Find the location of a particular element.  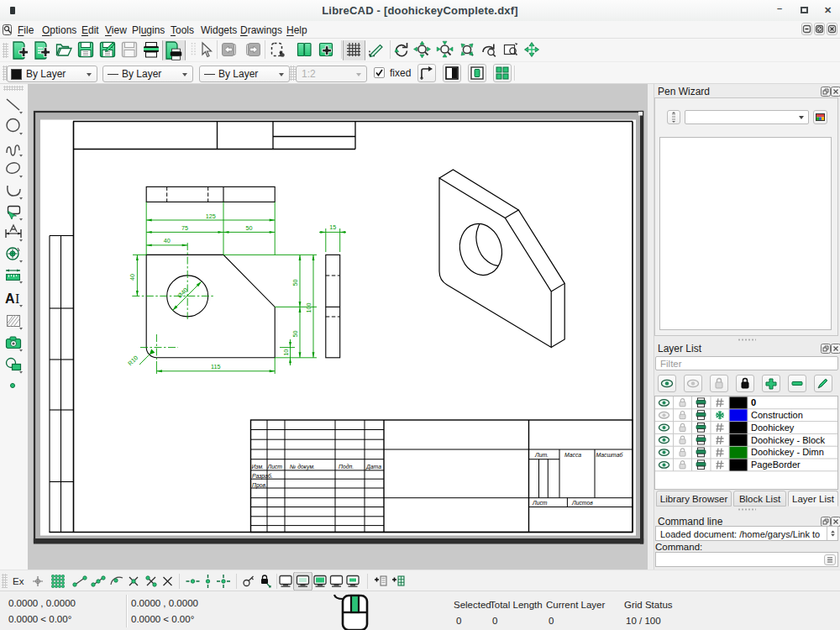

svg-text: Doohickey is located at coordinates (773, 428).